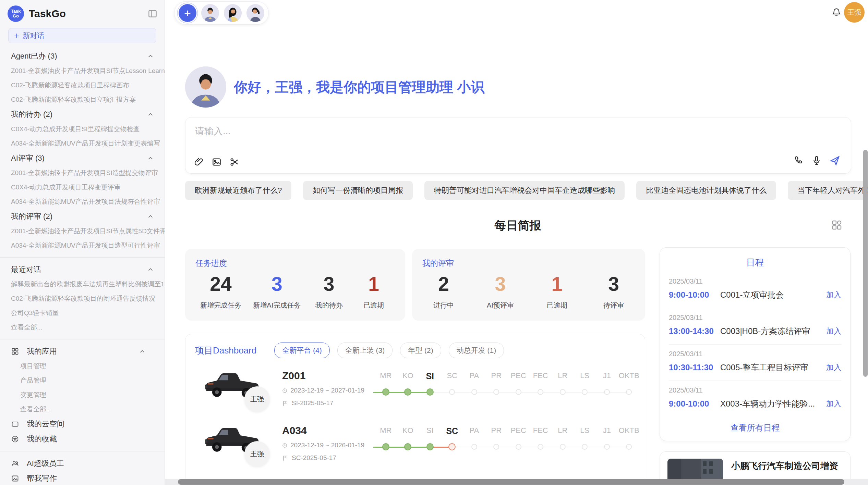  What do you see at coordinates (188, 13) in the screenshot?
I see `add-agent-button: +` at bounding box center [188, 13].